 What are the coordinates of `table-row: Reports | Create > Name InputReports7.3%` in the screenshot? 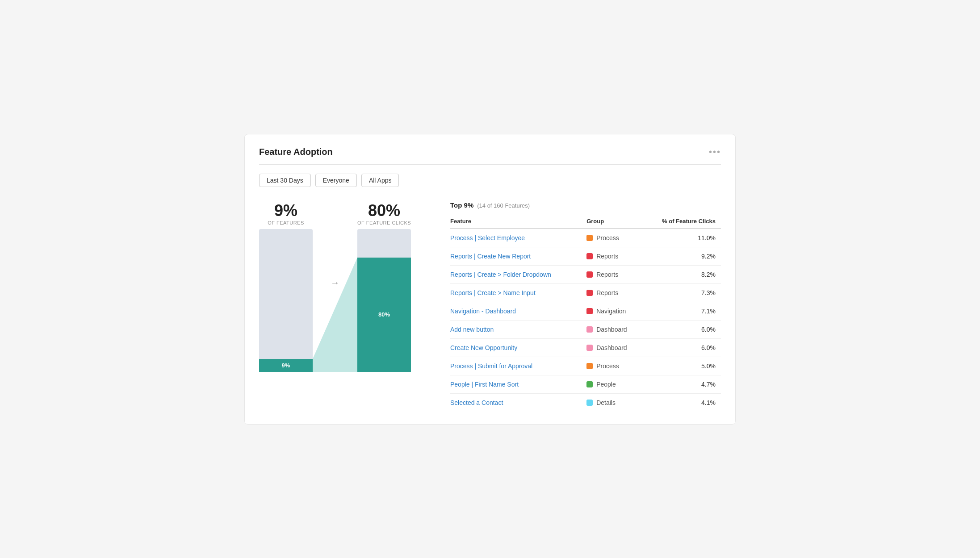 It's located at (586, 293).